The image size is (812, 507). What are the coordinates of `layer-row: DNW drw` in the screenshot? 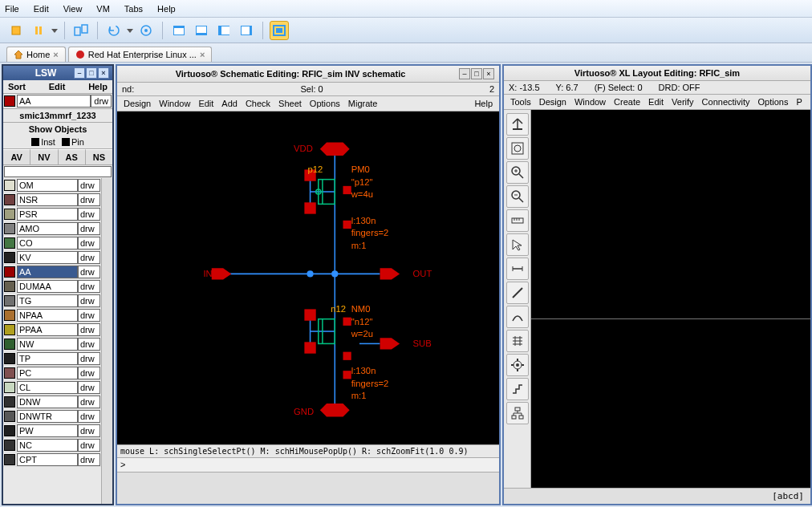 It's located at (52, 402).